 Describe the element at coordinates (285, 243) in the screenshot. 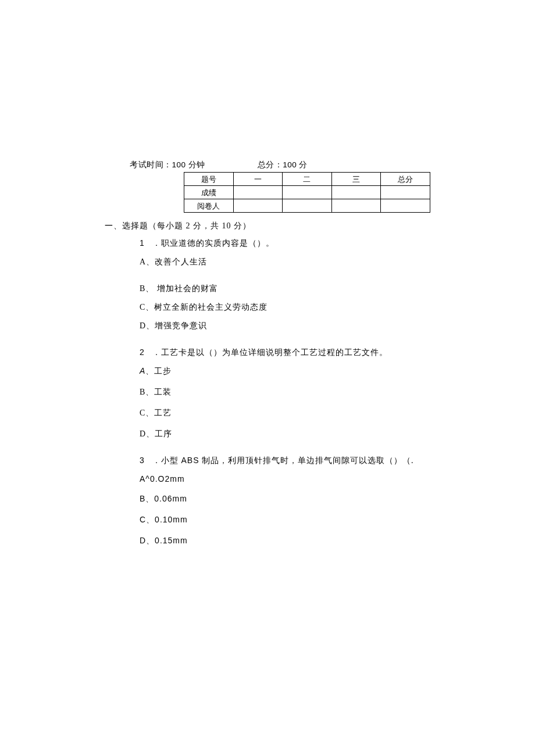

I see `question-1-text: 1．职业道德的实质内容是（）。` at that location.